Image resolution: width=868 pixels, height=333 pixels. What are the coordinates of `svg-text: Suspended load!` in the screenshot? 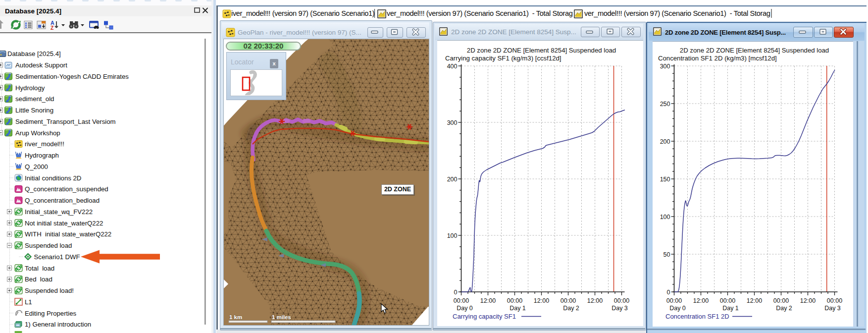 It's located at (50, 290).